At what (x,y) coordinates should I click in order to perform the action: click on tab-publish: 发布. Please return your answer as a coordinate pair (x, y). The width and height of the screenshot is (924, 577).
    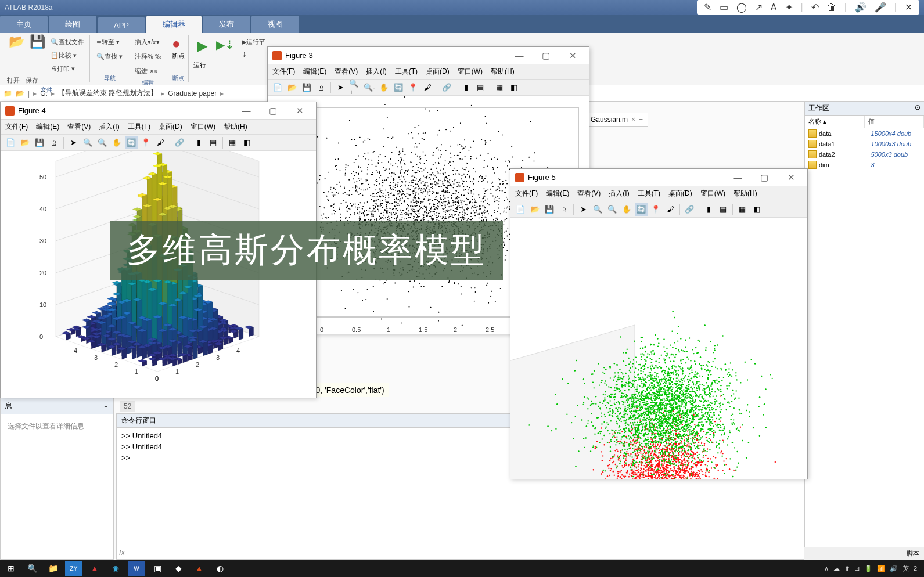
    Looking at the image, I should click on (226, 24).